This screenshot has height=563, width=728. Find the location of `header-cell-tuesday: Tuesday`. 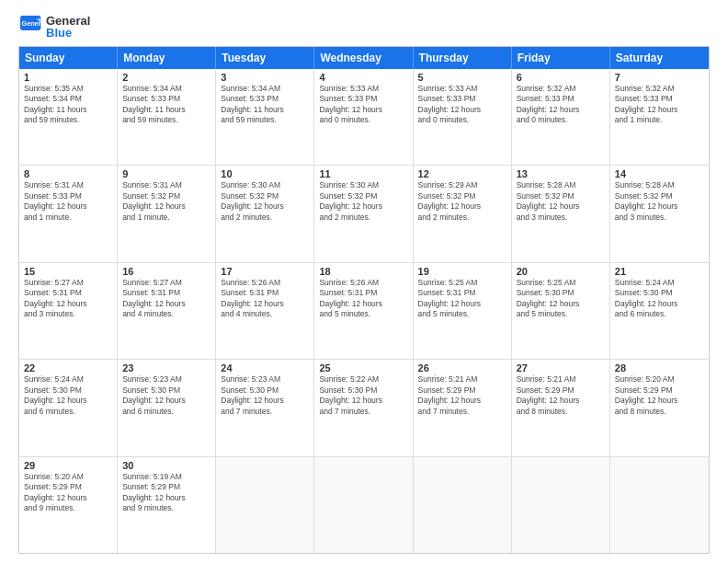

header-cell-tuesday: Tuesday is located at coordinates (265, 58).